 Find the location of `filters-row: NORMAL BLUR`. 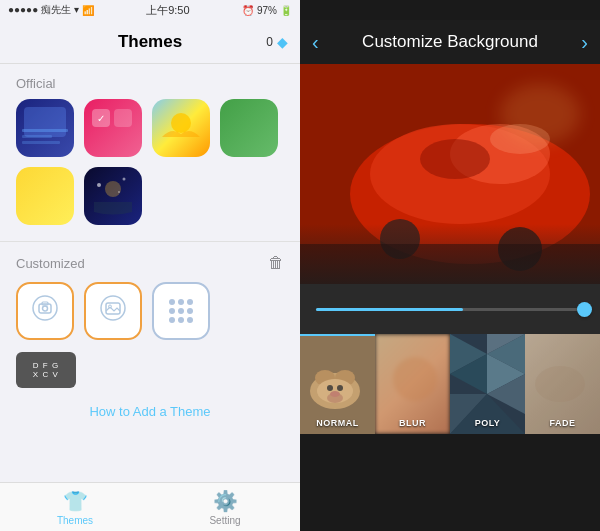

filters-row: NORMAL BLUR is located at coordinates (450, 384).